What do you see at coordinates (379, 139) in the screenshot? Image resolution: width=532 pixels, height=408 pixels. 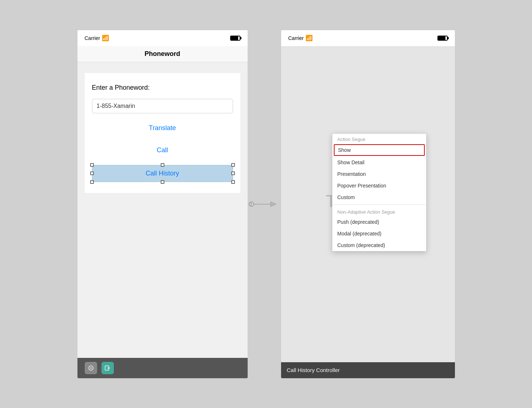 I see `action-segue-header: Action Segue` at bounding box center [379, 139].